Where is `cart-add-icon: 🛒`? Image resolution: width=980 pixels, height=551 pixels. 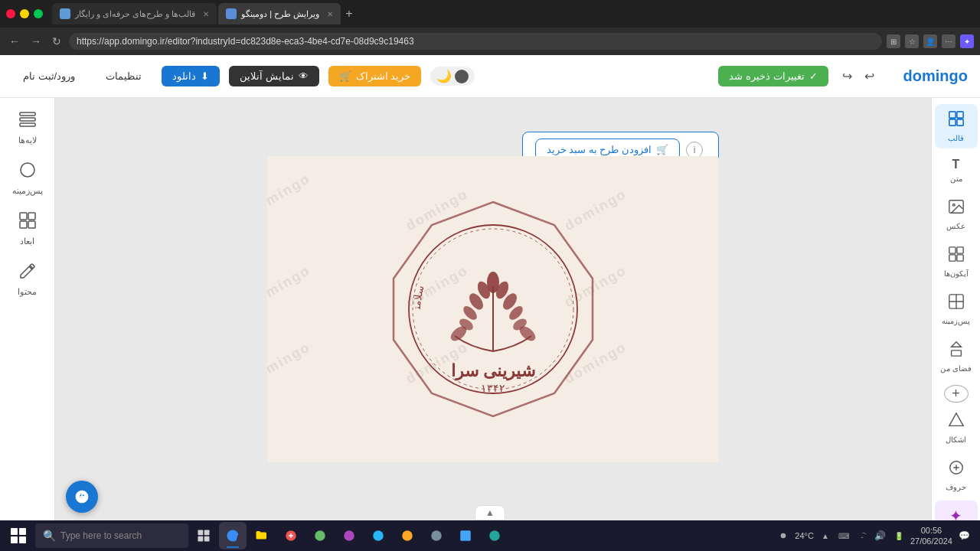
cart-add-icon: 🛒 is located at coordinates (662, 150).